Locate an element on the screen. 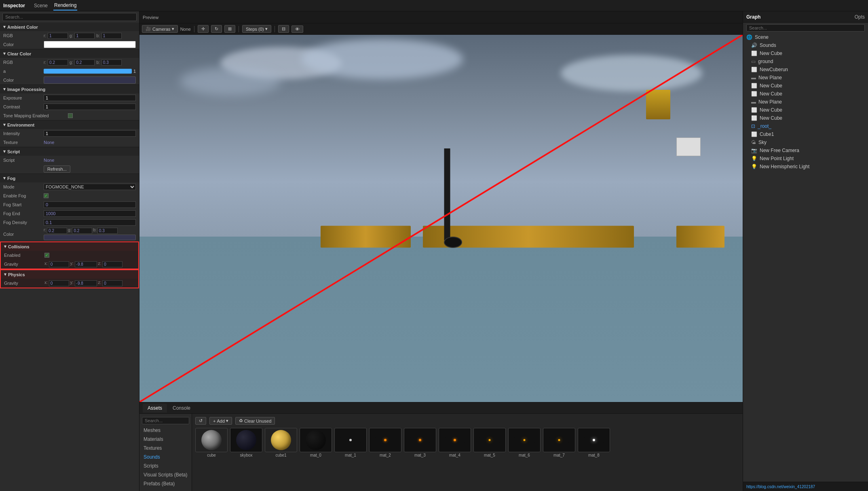 The height and width of the screenshot is (491, 868). fog-section: ▾Fog Mode FOGMODE_NONE Enable Fog Fog St… is located at coordinates (70, 208).